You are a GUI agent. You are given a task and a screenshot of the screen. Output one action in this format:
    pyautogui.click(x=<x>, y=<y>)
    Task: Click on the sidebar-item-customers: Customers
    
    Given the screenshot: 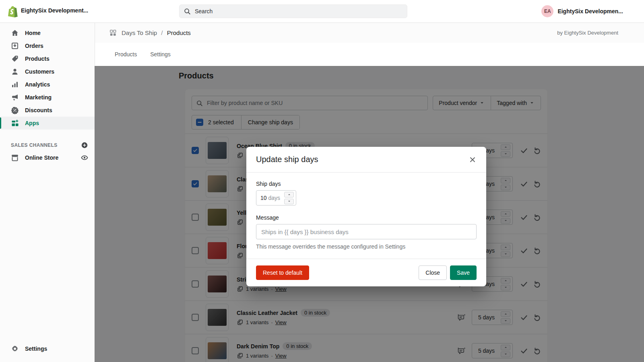 What is the action you would take?
    pyautogui.click(x=47, y=72)
    